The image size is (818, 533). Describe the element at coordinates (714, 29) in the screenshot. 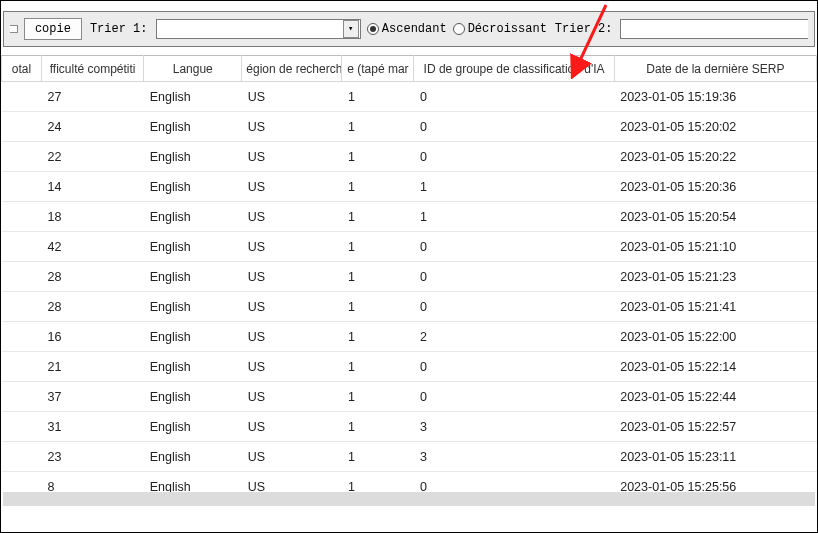

I see `trier2-combo` at that location.